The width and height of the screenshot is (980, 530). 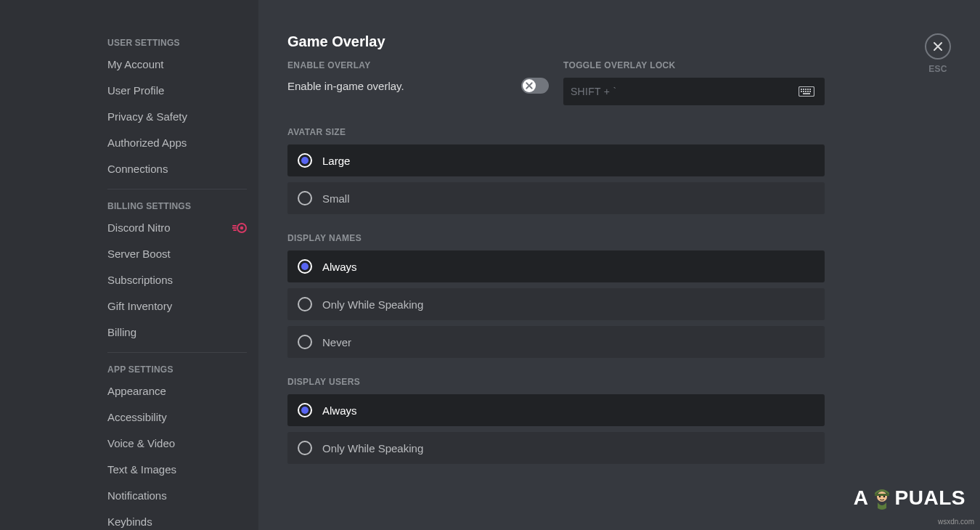 What do you see at coordinates (177, 444) in the screenshot?
I see `sidebar-item-voice-video: Voice & Video` at bounding box center [177, 444].